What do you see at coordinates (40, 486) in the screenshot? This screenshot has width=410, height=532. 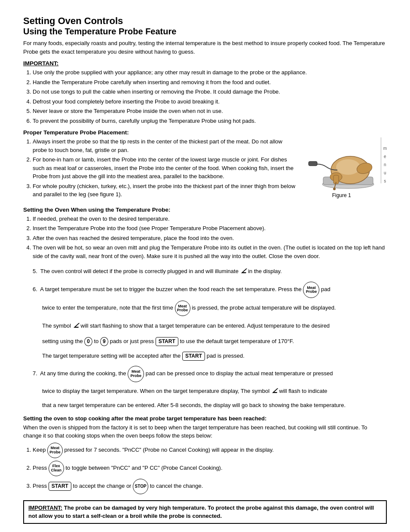 I see `stop3-press: Press` at bounding box center [40, 486].